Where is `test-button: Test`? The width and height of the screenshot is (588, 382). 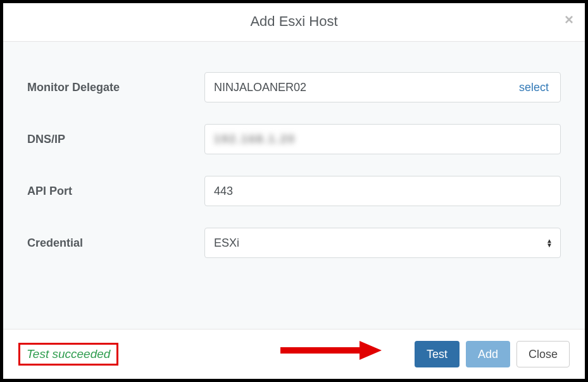
test-button: Test is located at coordinates (437, 354).